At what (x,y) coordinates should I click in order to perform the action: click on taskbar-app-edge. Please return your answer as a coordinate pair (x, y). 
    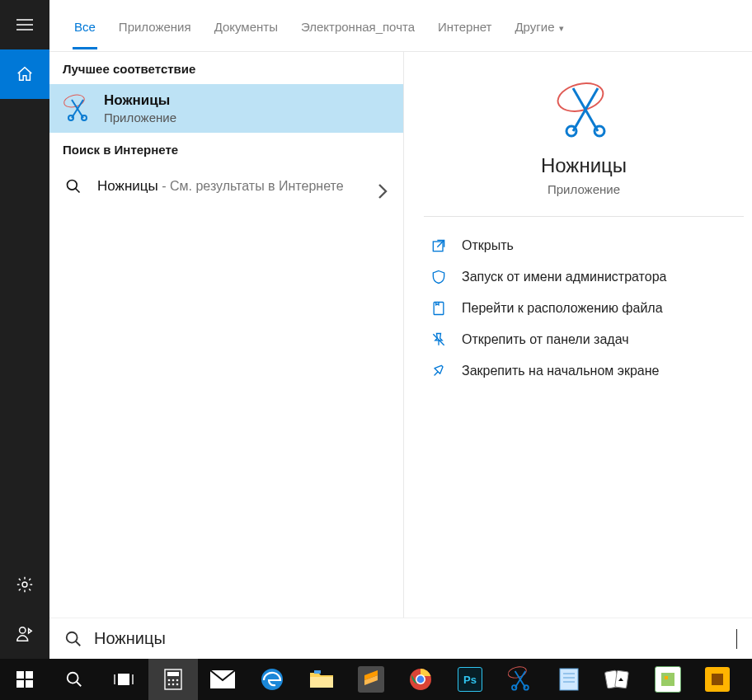
    Looking at the image, I should click on (272, 679).